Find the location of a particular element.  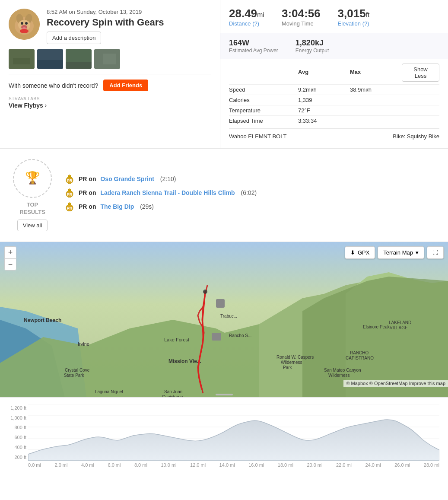

svg-text: Lake Forest is located at coordinates (177, 340).